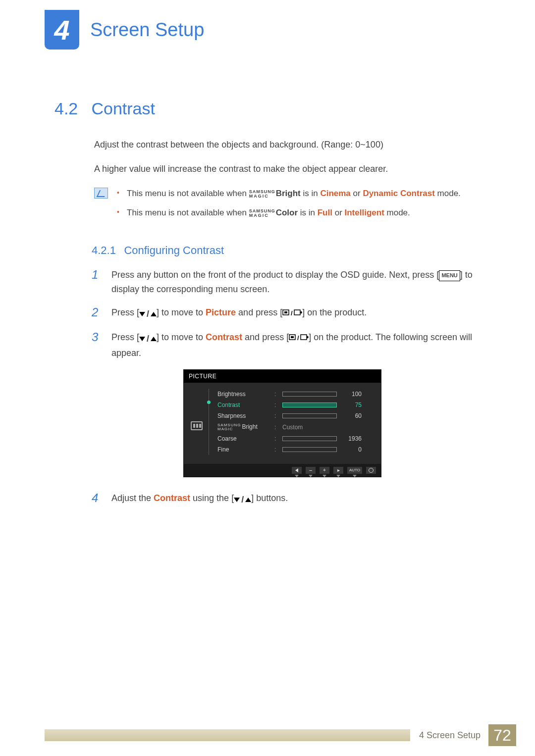 Image resolution: width=535 pixels, height=756 pixels. What do you see at coordinates (287, 169) in the screenshot?
I see `intro-line-2: A higher value will increase the contras…` at bounding box center [287, 169].